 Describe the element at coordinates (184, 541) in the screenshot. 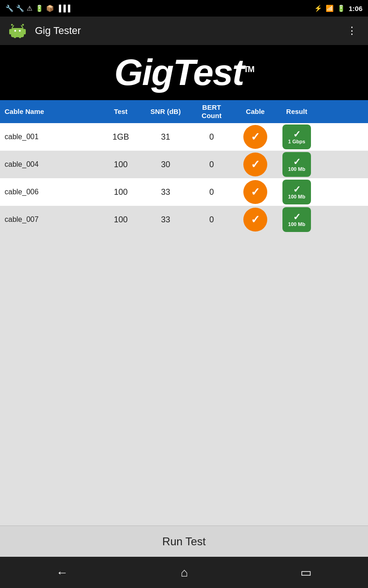

I see `run-test-bar: Run Test` at that location.